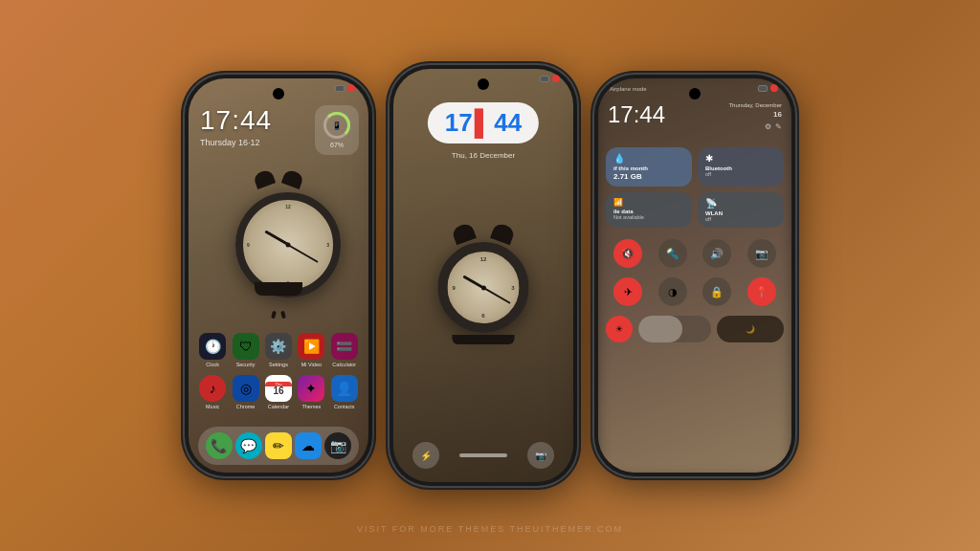 The width and height of the screenshot is (980, 551). Describe the element at coordinates (337, 126) in the screenshot. I see `battery-icon: 📱` at that location.